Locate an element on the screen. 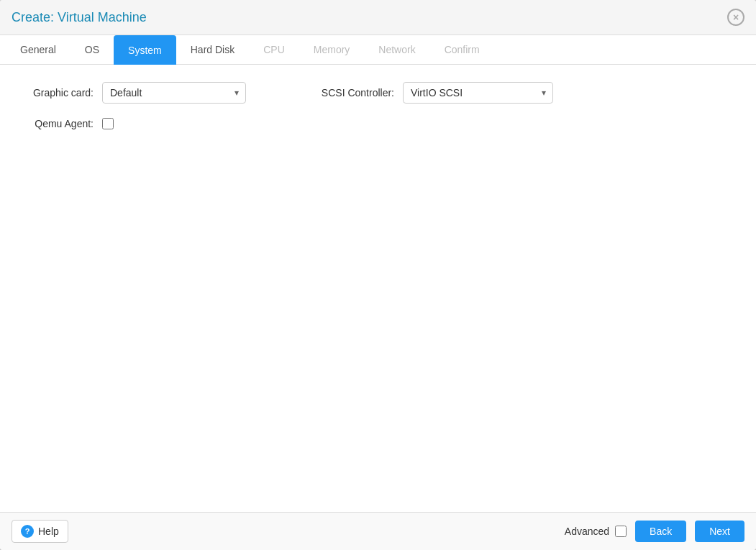 This screenshot has height=550, width=756. qemu-agent-row: Qemu Agent: is located at coordinates (378, 124).